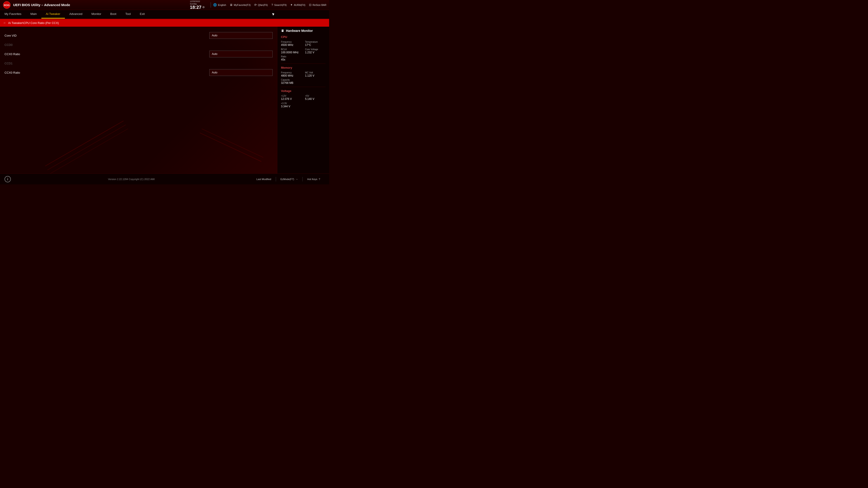  Describe the element at coordinates (298, 5) in the screenshot. I see `aura-button: ✦ AURA(F4)` at that location.